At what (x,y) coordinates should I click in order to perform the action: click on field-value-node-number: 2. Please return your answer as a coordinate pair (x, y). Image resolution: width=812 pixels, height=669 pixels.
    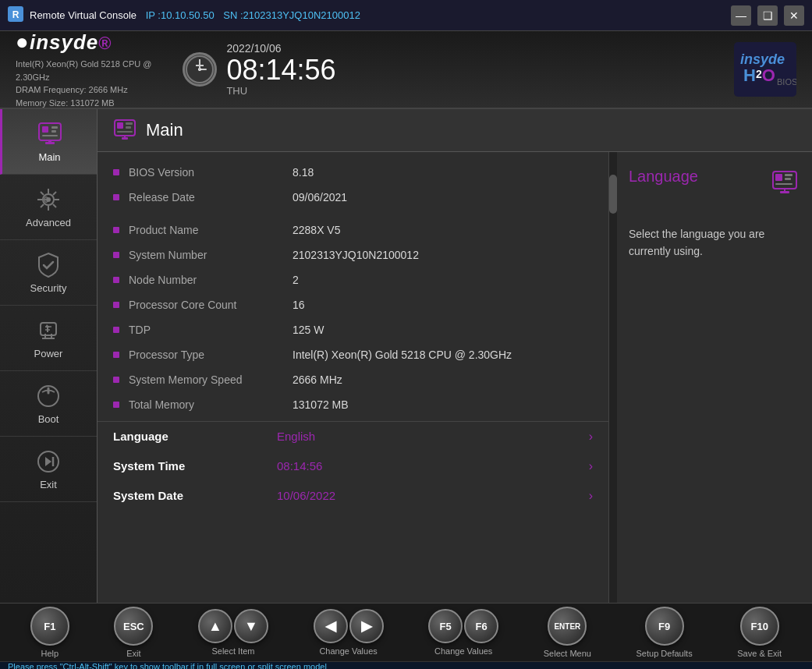
    Looking at the image, I should click on (443, 280).